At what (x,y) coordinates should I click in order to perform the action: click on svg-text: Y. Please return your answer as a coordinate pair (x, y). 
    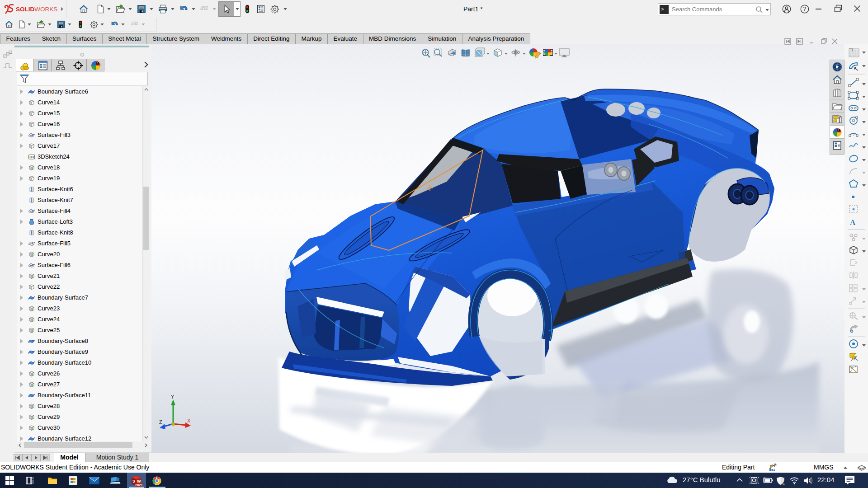
    Looking at the image, I should click on (173, 397).